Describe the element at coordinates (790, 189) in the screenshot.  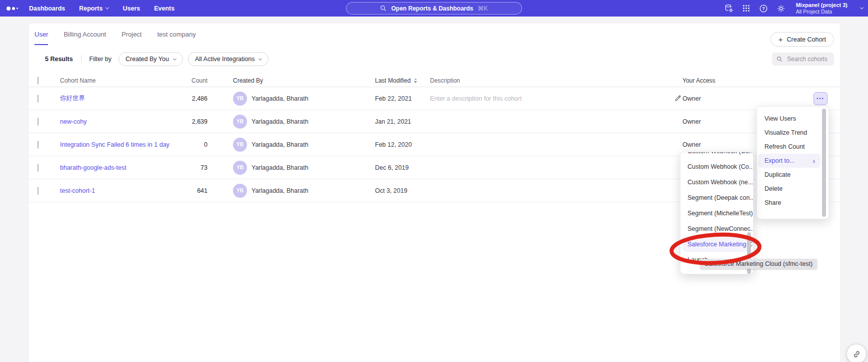
I see `menu-item: Delete` at that location.